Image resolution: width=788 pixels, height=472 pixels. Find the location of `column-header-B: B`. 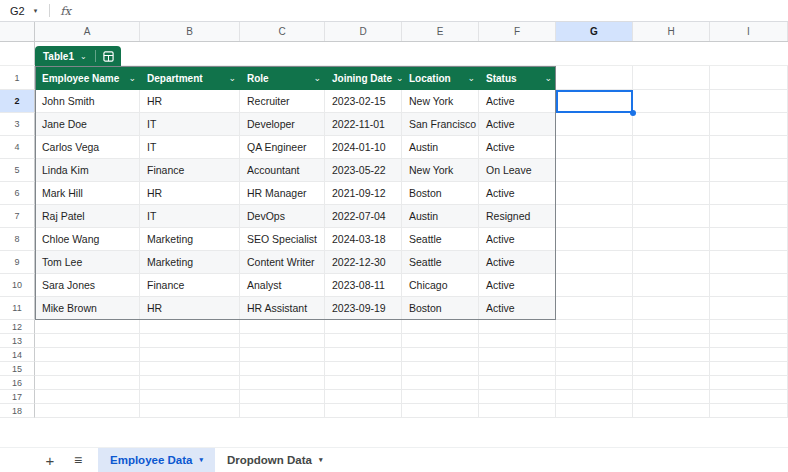

column-header-B: B is located at coordinates (190, 32).